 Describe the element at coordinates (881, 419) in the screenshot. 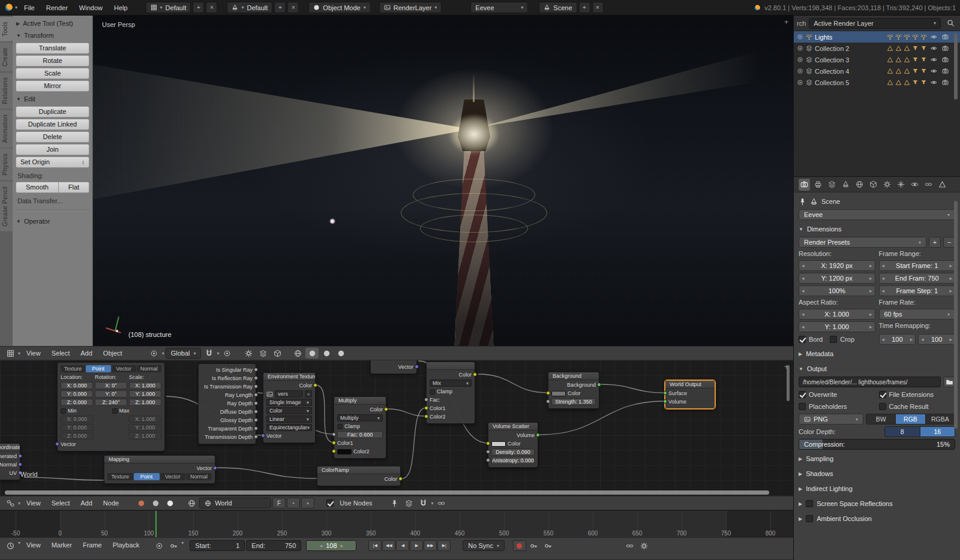

I see `color-mode-bw: BW` at that location.